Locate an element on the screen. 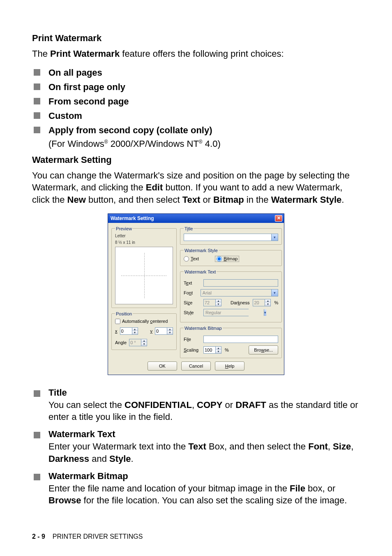  auto-centered-row: Automatically centered is located at coordinates (144, 322).